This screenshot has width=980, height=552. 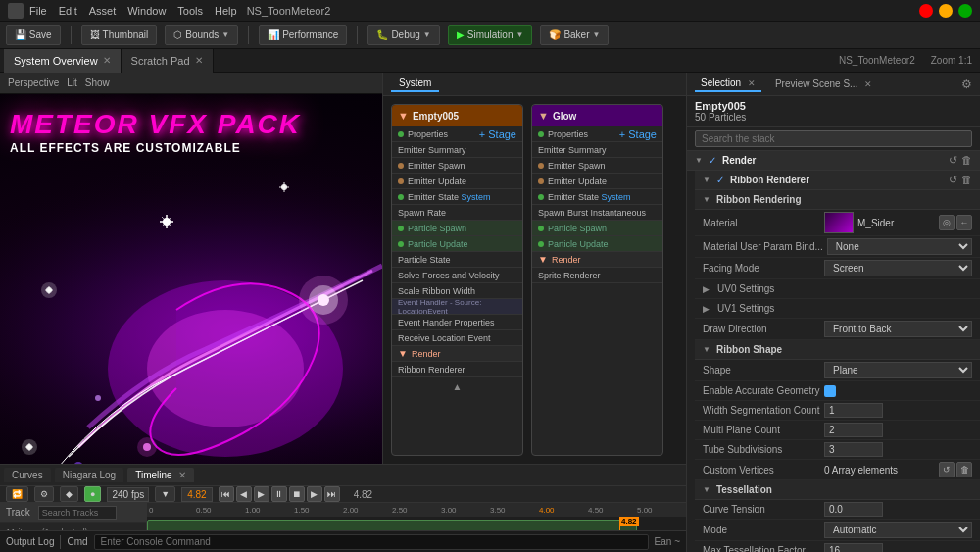 I want to click on glow-properties-row: Properties + Stage, so click(x=598, y=134).